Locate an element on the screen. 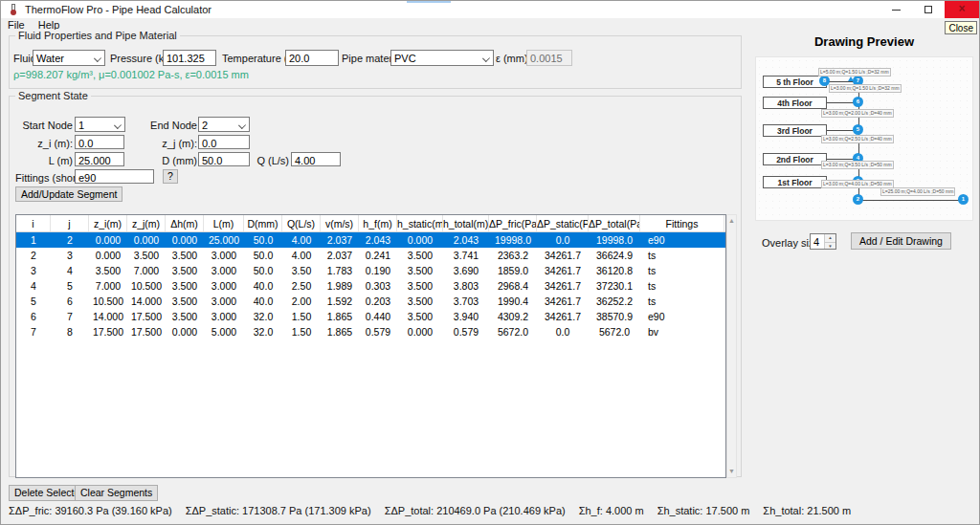 This screenshot has height=525, width=980. table-cell: 10.500 is located at coordinates (108, 301).